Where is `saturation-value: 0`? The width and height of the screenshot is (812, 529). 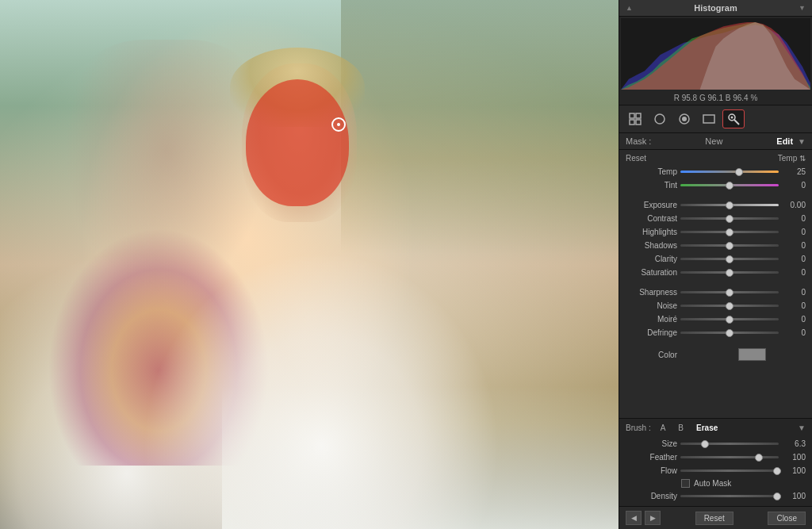 saturation-value: 0 is located at coordinates (794, 273).